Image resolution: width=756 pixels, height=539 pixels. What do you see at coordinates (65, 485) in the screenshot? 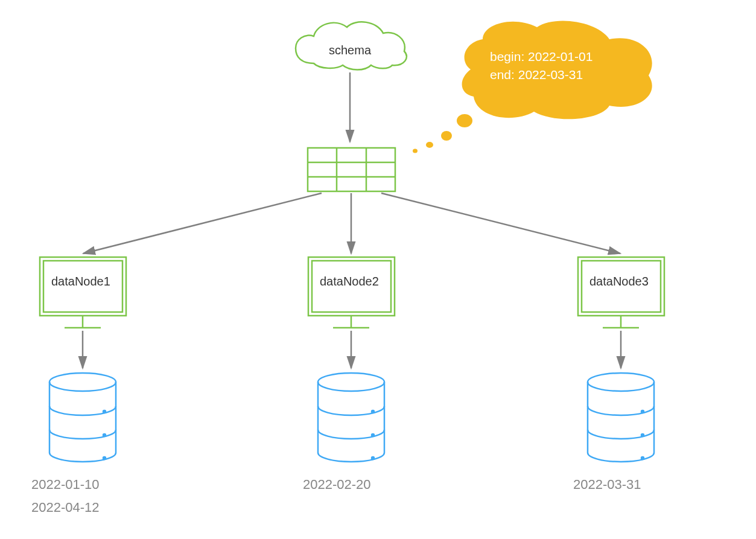
I see `node1-date1: 2022-01-10` at bounding box center [65, 485].